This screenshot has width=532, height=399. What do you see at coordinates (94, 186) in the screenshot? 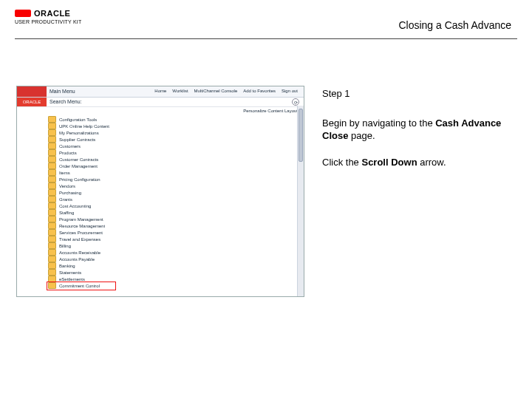
I see `nav-item: Vendors` at bounding box center [94, 186].